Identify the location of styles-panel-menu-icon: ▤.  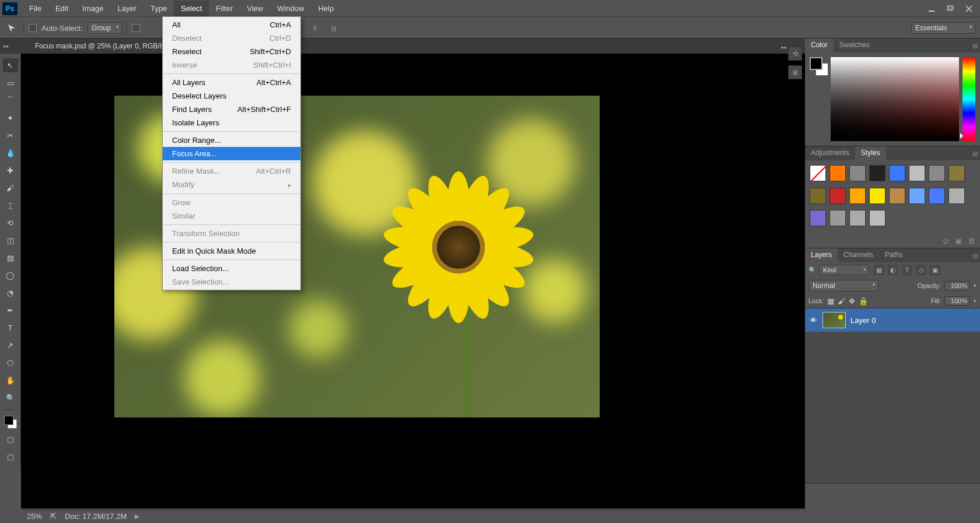
(975, 153).